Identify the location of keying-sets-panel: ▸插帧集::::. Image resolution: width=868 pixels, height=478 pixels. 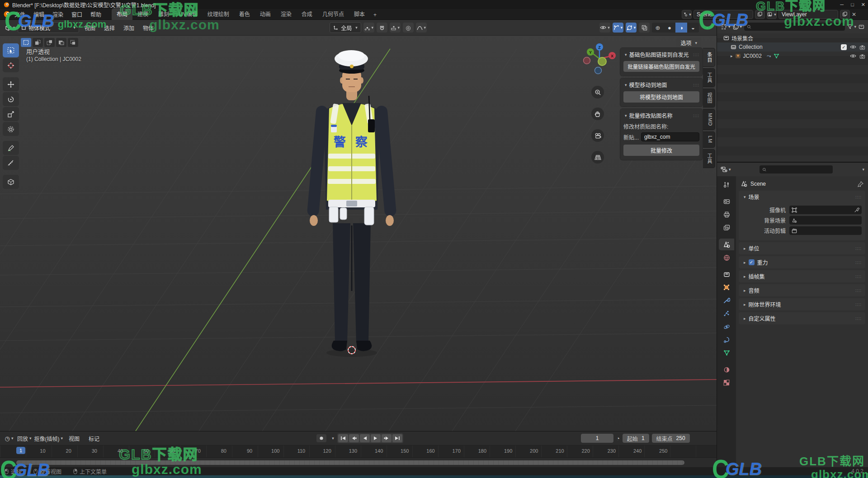
(802, 276).